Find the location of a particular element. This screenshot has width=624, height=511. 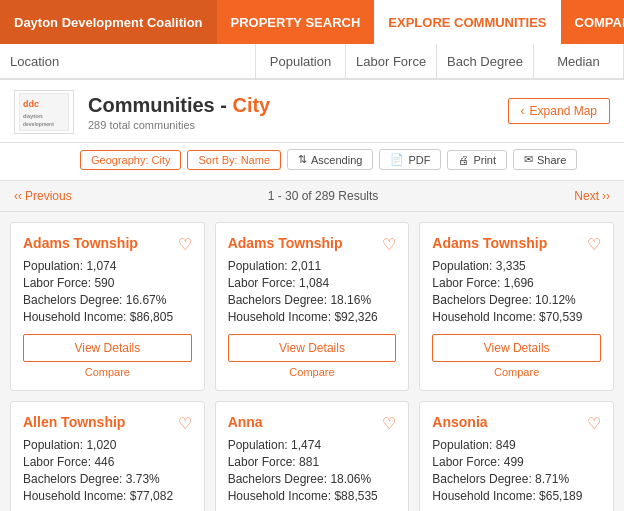

card-5-labor-force: Labor Force: 881 is located at coordinates (312, 462).